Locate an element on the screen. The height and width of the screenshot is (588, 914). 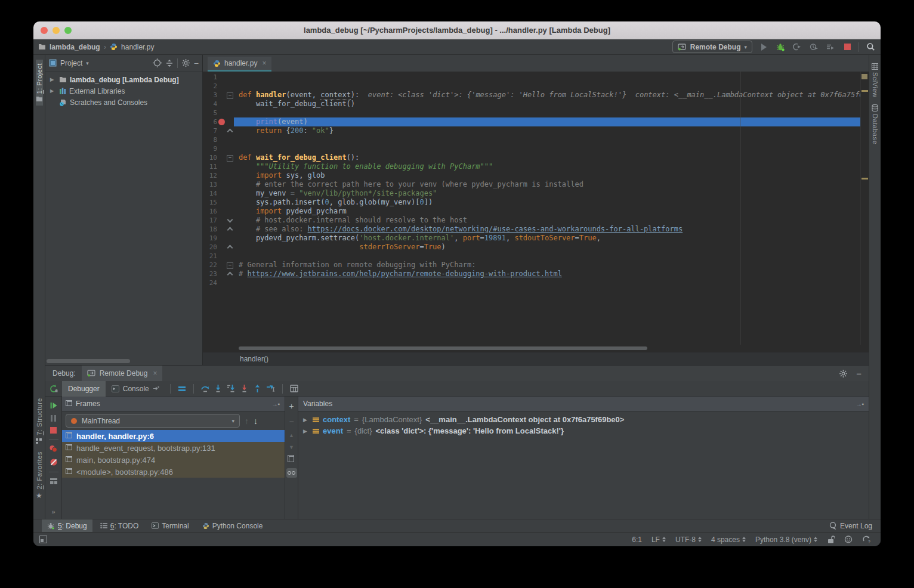
show-execution-point-button is located at coordinates (182, 389).